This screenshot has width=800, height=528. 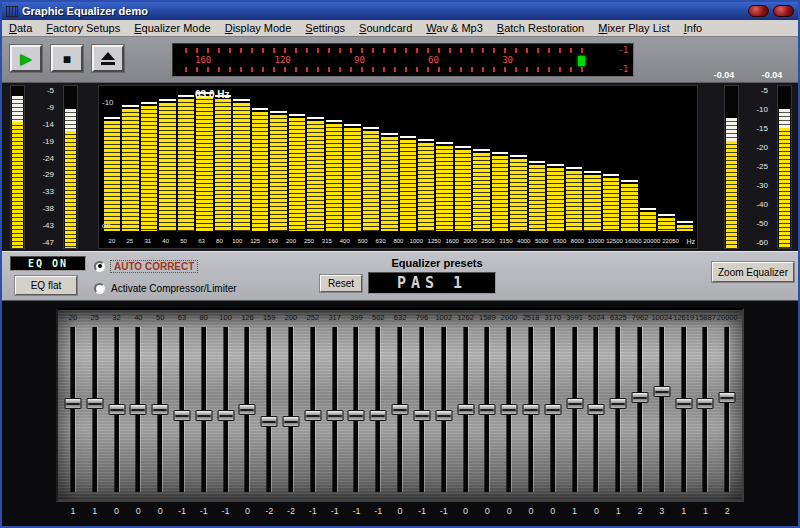 I want to click on transport-and-meter-row: ▶ ■ 160120906030 -1 -1 -0.04 -0.04, so click(x=400, y=60).